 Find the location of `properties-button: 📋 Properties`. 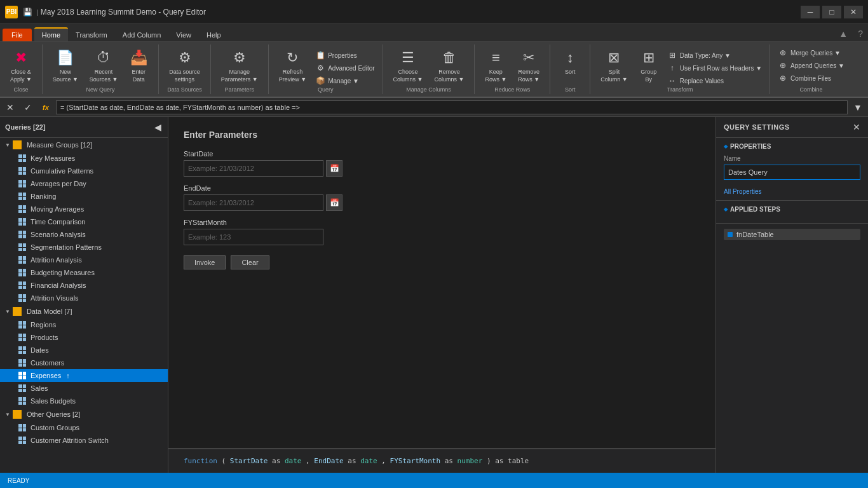

properties-button: 📋 Properties is located at coordinates (344, 55).